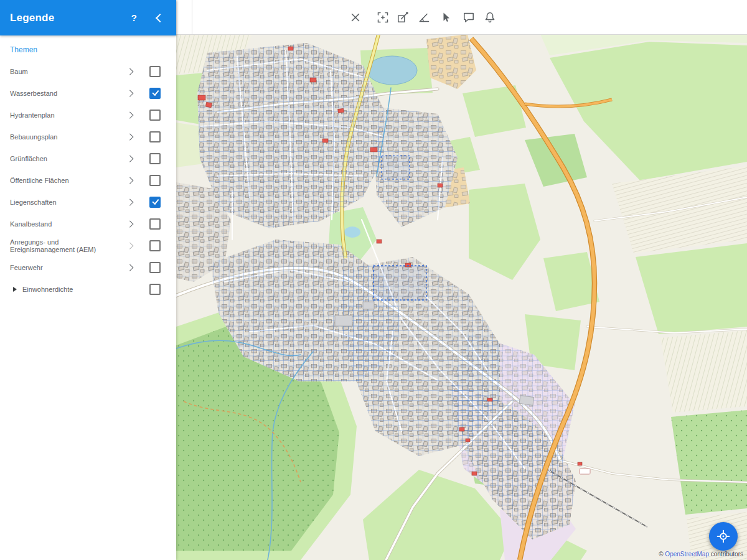 This screenshot has height=560, width=747. What do you see at coordinates (88, 179) in the screenshot?
I see `layer-list: Baum Wasserbestand Hydrantenplan Bebauun…` at bounding box center [88, 179].